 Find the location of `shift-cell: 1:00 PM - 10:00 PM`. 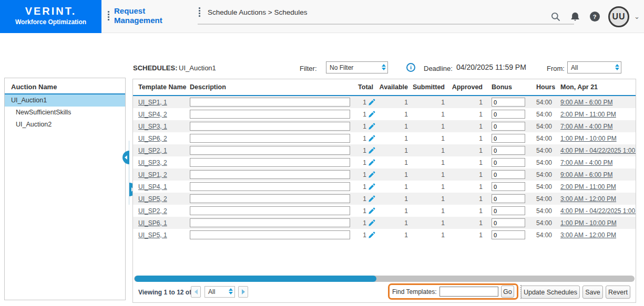

shift-cell: 1:00 PM - 10:00 PM is located at coordinates (597, 223).